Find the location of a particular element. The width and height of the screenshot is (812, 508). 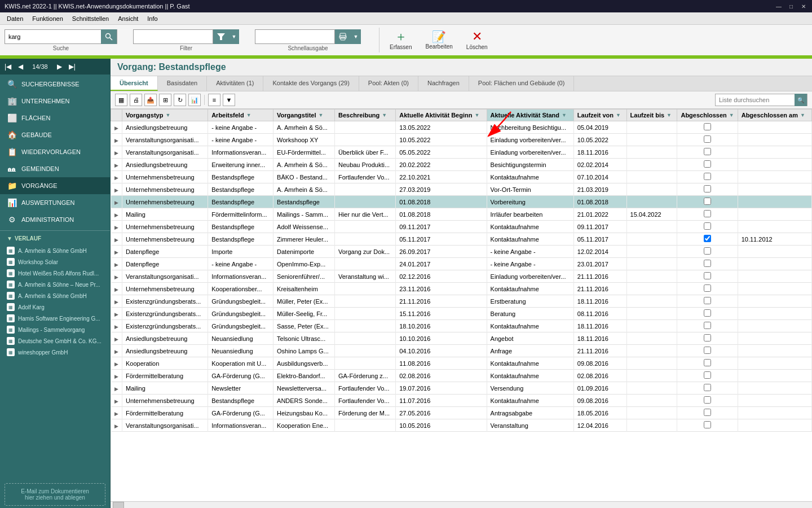

row-expander-13: ▶ is located at coordinates (117, 289).